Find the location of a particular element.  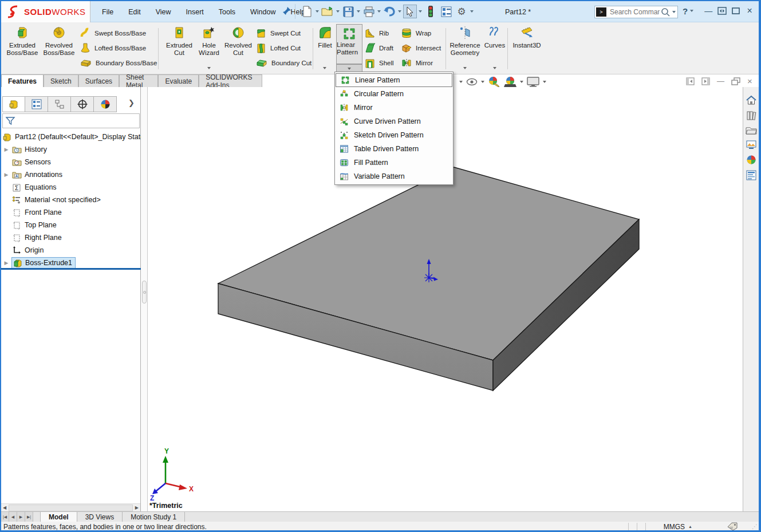

tab-scroll-first: |◀ is located at coordinates (5, 517).